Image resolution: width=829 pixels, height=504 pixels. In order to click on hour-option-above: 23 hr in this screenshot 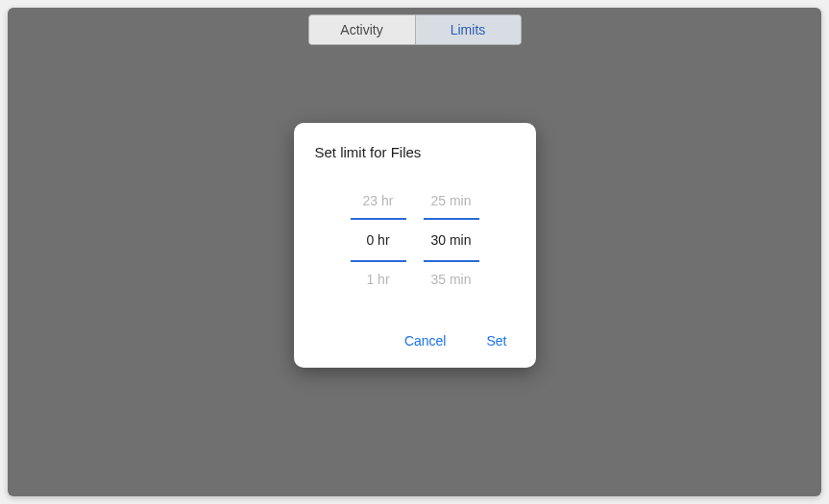, I will do `click(378, 201)`.